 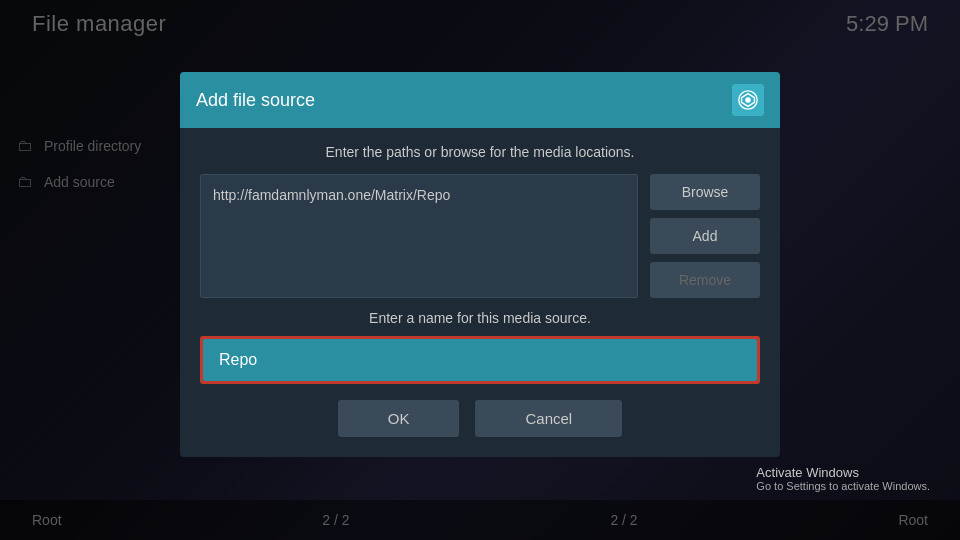 What do you see at coordinates (256, 100) in the screenshot?
I see `dialog-title: Add file source` at bounding box center [256, 100].